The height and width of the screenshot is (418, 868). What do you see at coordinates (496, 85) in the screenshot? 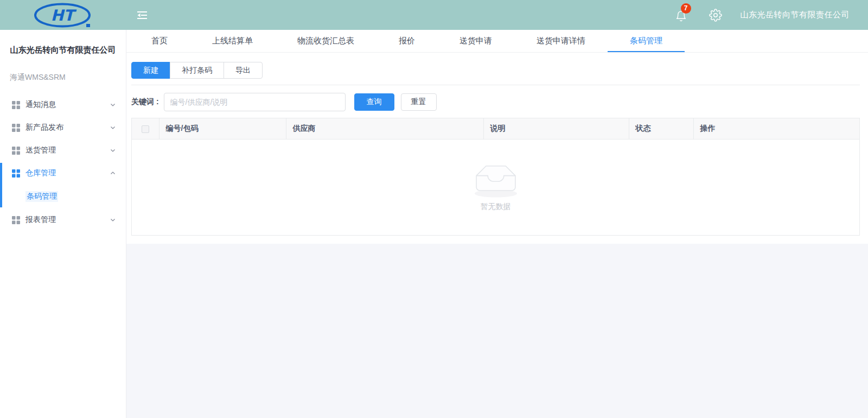
I see `toolbar-divider` at bounding box center [496, 85].